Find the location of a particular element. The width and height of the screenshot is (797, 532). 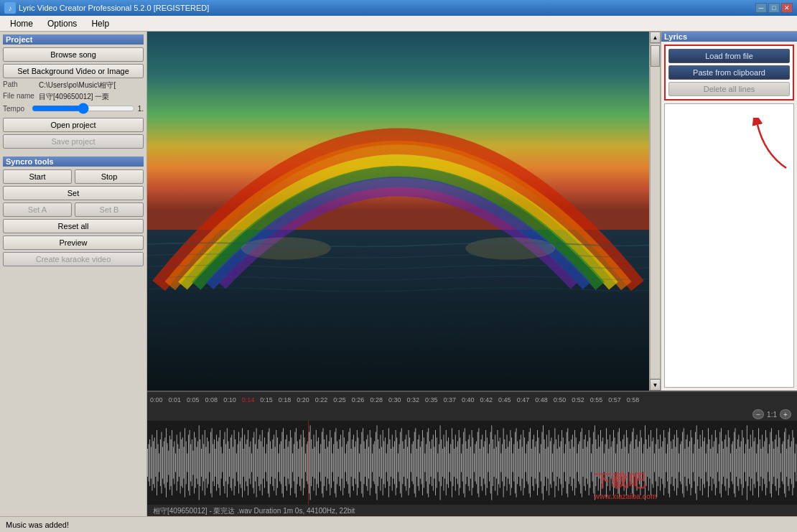

set-a-button: Set A is located at coordinates (37, 210).